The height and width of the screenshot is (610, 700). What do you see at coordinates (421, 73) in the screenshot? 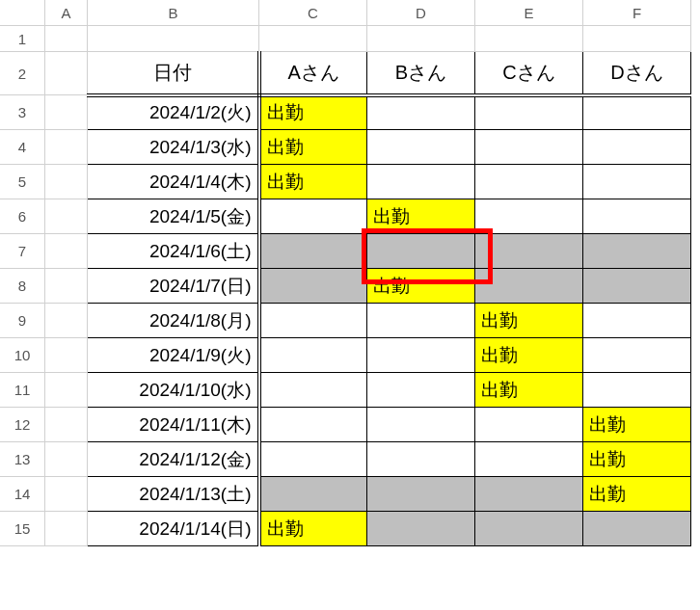
I see `cell-D2: Bさん` at bounding box center [421, 73].